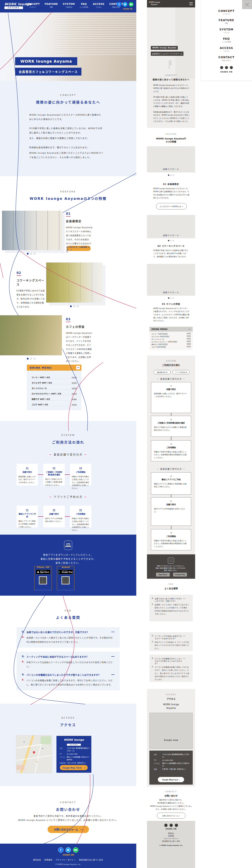  Describe the element at coordinates (68, 563) in the screenshot. I see `app-text-3: 是非ご利用ください。` at that location.